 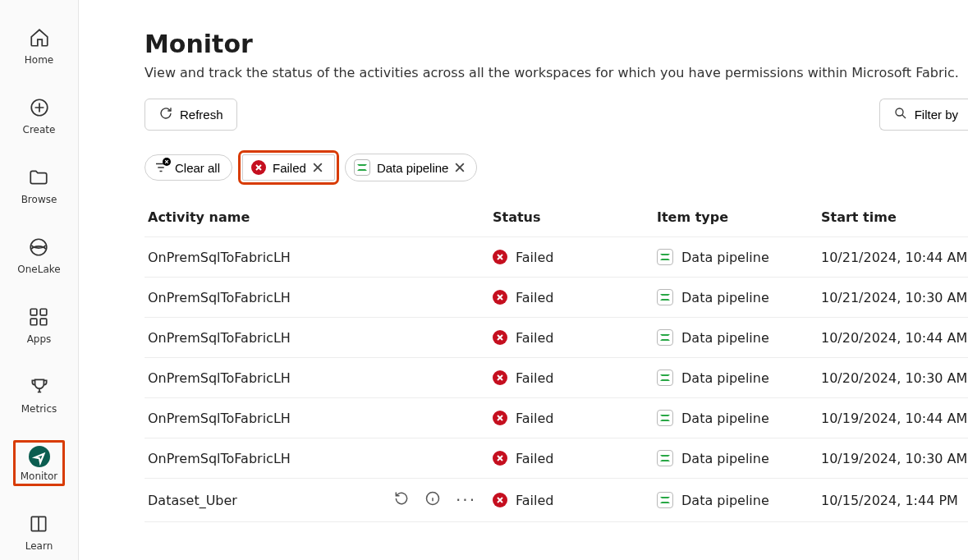 What do you see at coordinates (901, 115) in the screenshot?
I see `search-icon` at bounding box center [901, 115].